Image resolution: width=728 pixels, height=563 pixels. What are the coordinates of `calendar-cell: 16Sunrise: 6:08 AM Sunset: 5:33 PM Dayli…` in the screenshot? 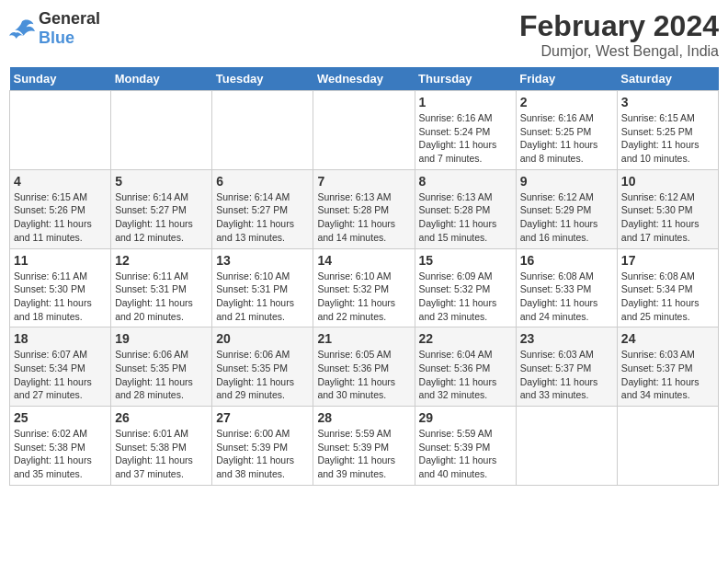 It's located at (566, 288).